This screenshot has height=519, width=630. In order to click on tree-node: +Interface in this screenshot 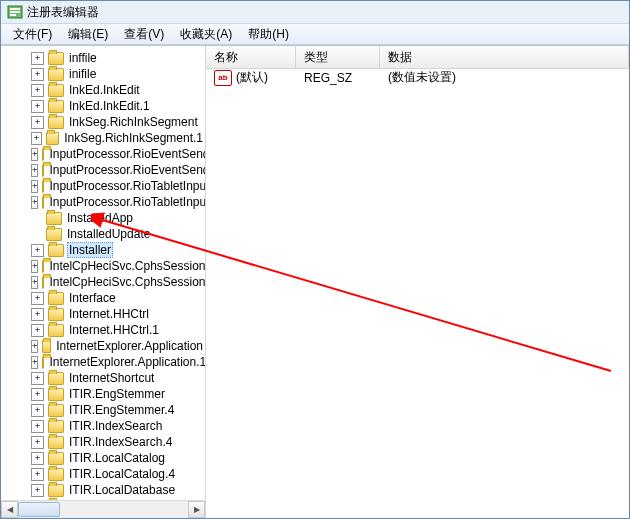, I will do `click(105, 298)`.